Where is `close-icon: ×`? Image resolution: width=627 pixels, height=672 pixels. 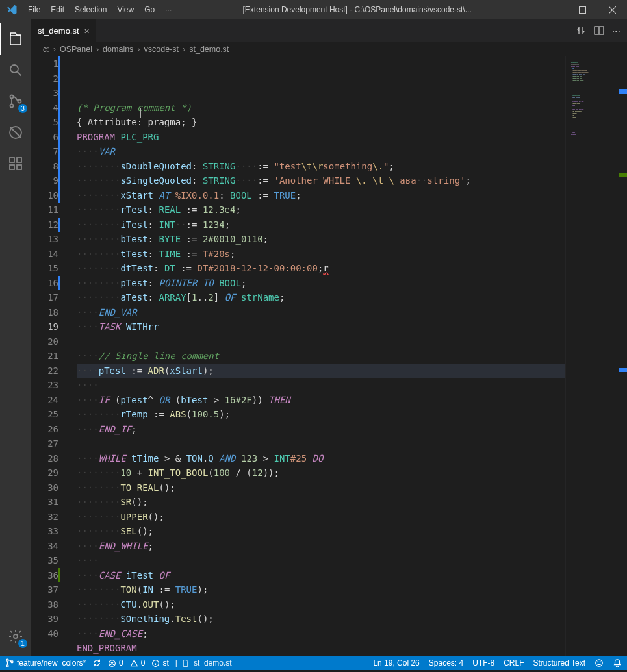 close-icon: × is located at coordinates (87, 31).